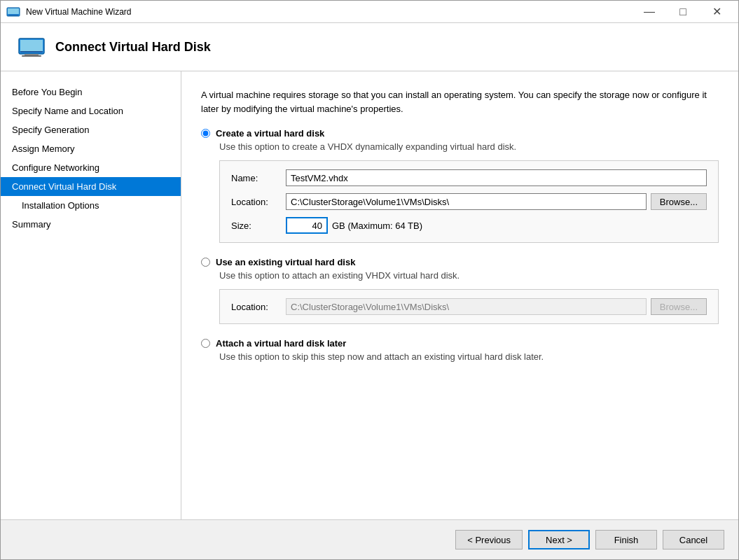 The width and height of the screenshot is (739, 560). Describe the element at coordinates (286, 262) in the screenshot. I see `option2-label: Use an existing virtual hard disk` at that location.